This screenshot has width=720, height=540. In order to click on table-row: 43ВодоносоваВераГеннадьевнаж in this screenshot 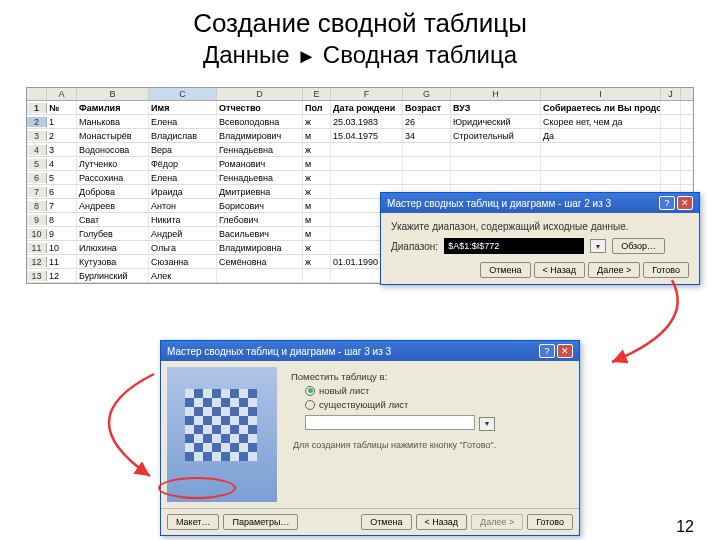, I will do `click(360, 150)`.